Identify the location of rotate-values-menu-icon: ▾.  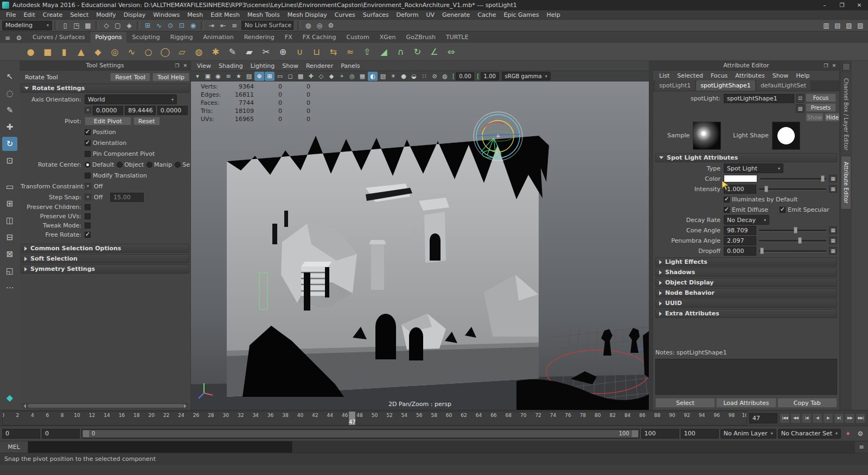
(88, 110).